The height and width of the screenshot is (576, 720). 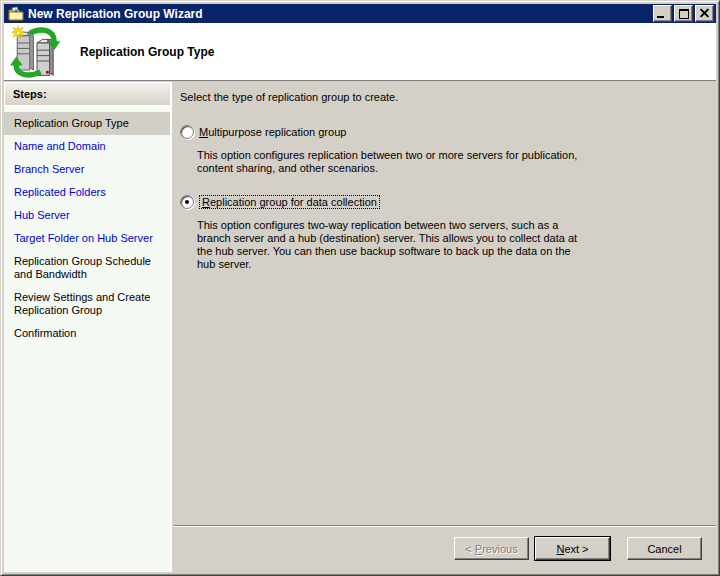 What do you see at coordinates (87, 304) in the screenshot?
I see `step-review-settings: Review Settings and Create Replication G…` at bounding box center [87, 304].